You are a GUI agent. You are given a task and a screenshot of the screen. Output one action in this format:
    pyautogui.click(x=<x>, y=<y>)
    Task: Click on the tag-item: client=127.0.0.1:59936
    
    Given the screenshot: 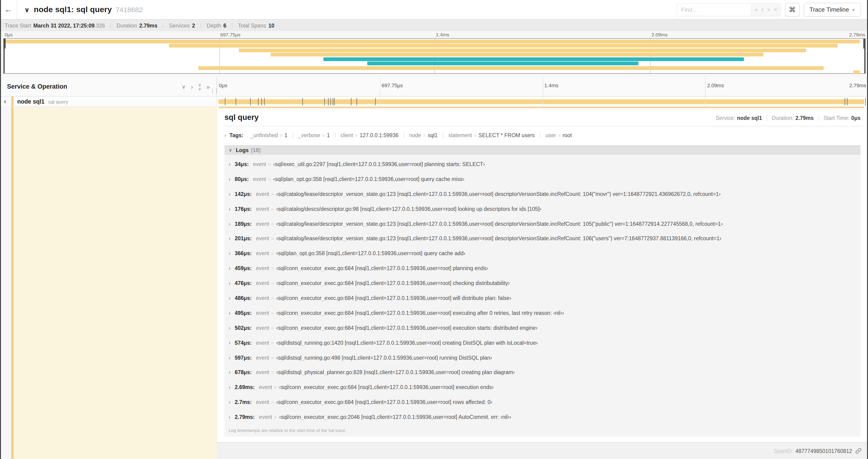 What is the action you would take?
    pyautogui.click(x=370, y=135)
    